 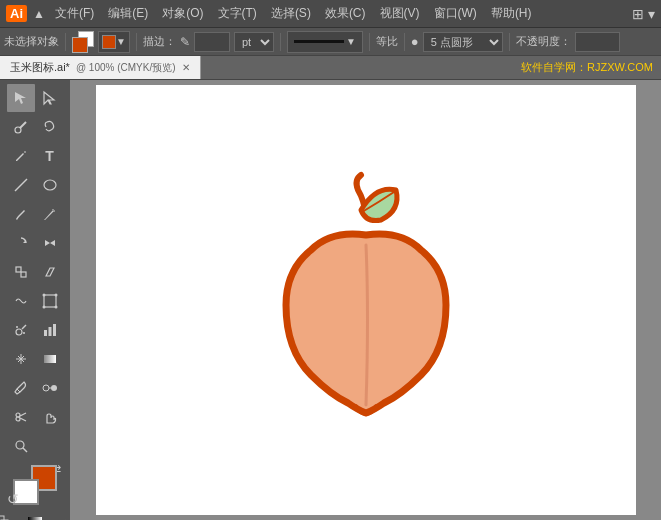 What do you see at coordinates (35, 485) in the screenshot?
I see `fill-stroke-swatches: ⇄ ↺` at bounding box center [35, 485].